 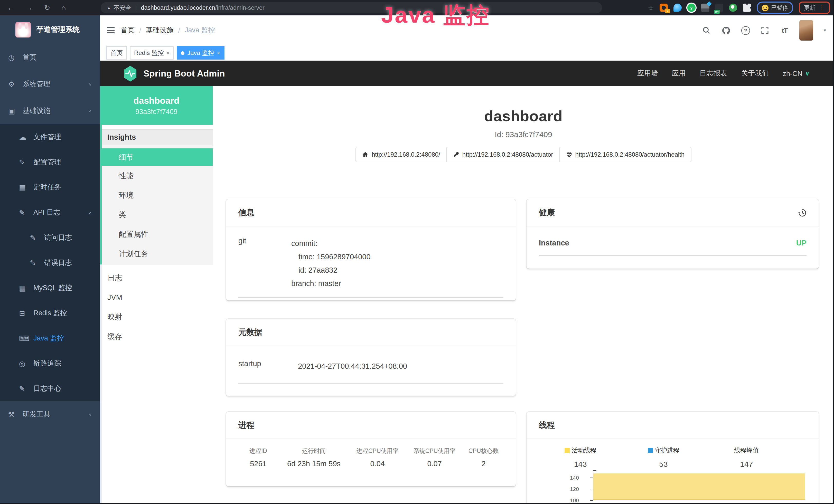 I want to click on fullscreen-icon, so click(x=765, y=30).